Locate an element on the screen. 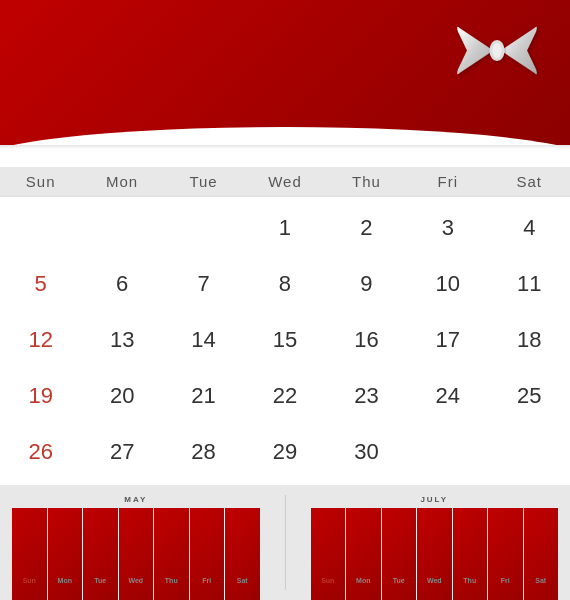  calendar-day: 3 is located at coordinates (448, 228).